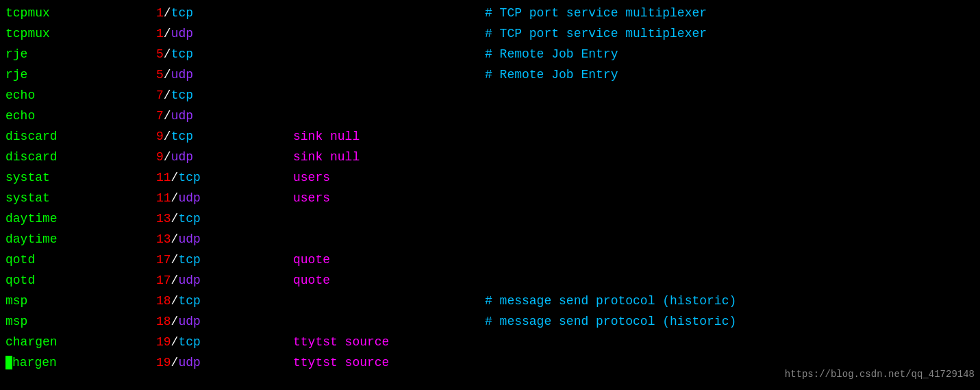  I want to click on table-row: msp 18/tcp# message send protocol (histo…, so click(490, 301).